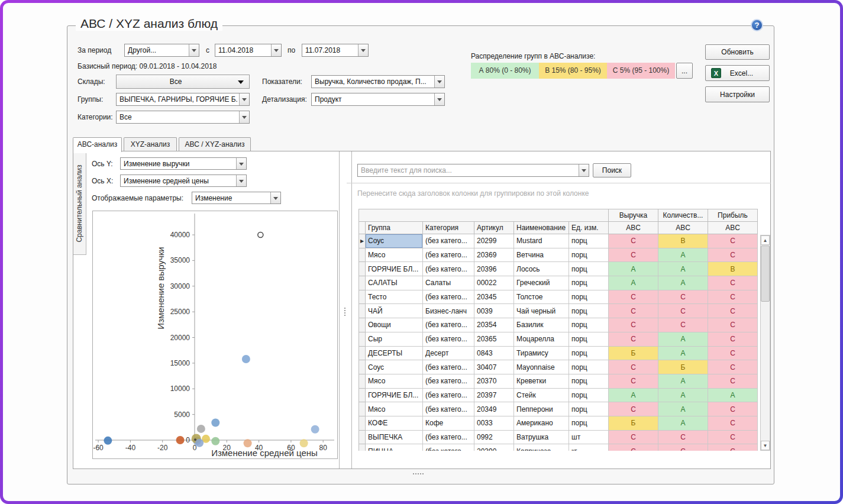 This screenshot has height=504, width=843. What do you see at coordinates (495, 339) in the screenshot?
I see `cell-sku: 20365` at bounding box center [495, 339].